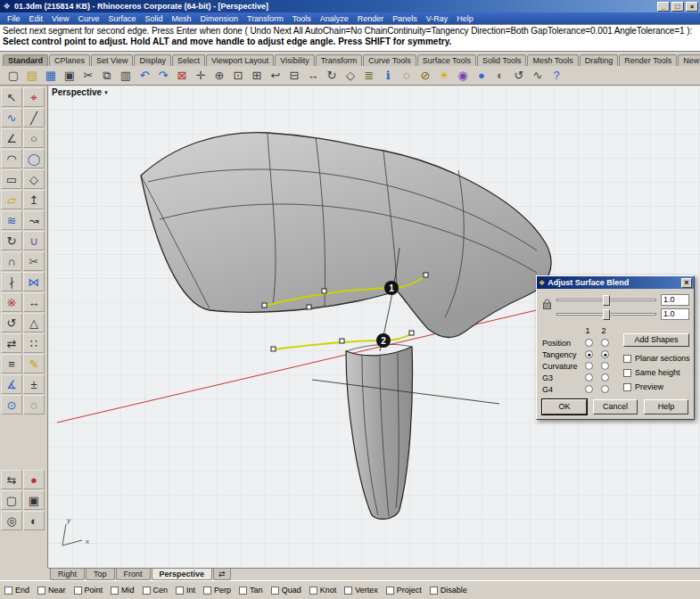  What do you see at coordinates (449, 590) in the screenshot?
I see `osnap-toggle: Disable` at bounding box center [449, 590].